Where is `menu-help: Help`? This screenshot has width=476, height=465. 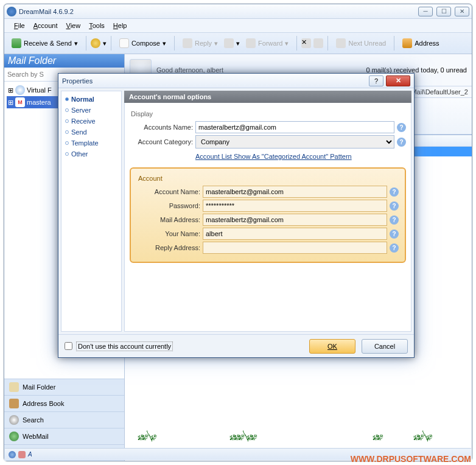 menu-help: Help is located at coordinates (121, 26).